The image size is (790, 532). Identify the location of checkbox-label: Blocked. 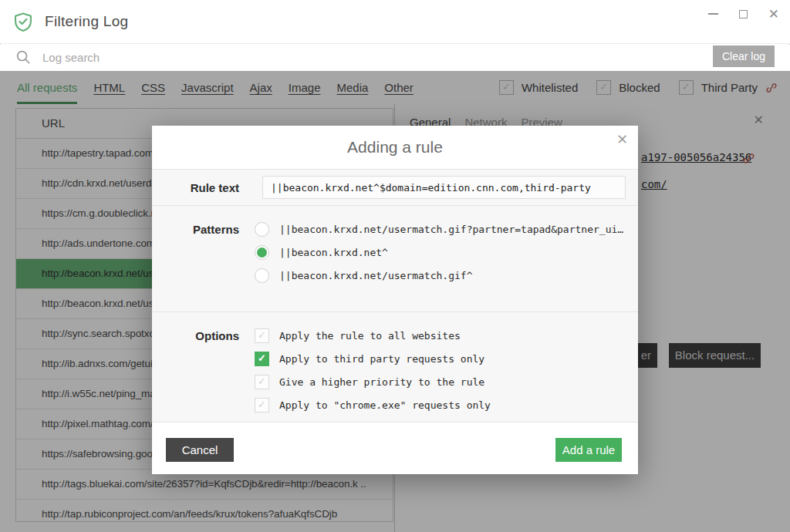
(639, 88).